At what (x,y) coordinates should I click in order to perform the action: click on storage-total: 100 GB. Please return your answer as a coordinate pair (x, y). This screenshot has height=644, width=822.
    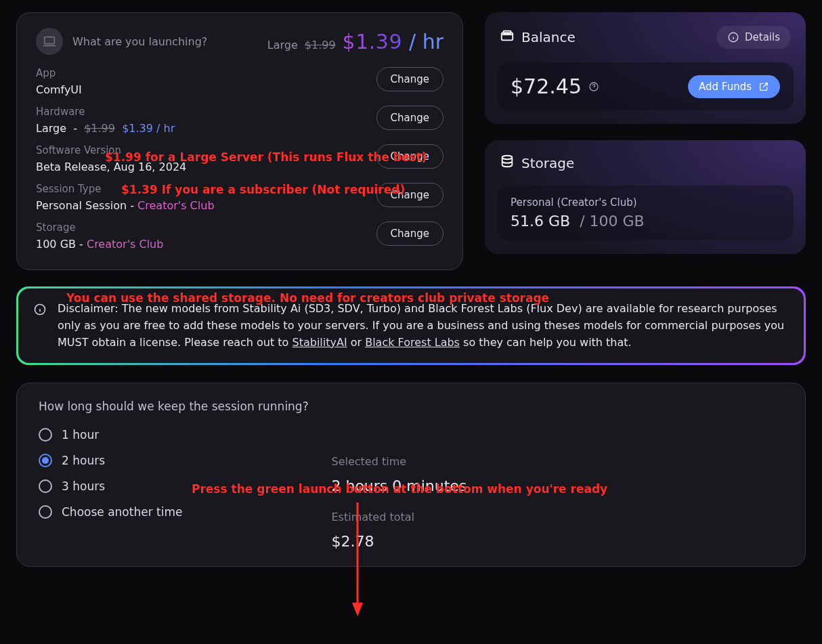
    Looking at the image, I should click on (618, 221).